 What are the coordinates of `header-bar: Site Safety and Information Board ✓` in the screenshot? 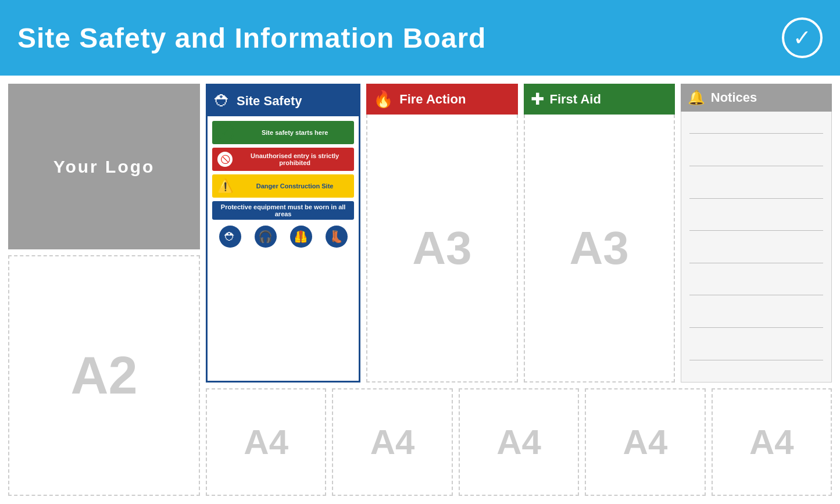 It's located at (420, 38).